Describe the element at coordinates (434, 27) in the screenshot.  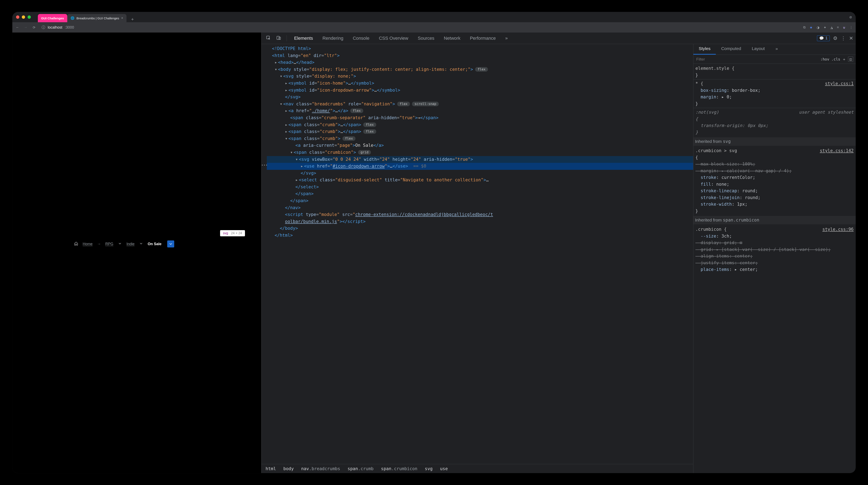
I see `address-bar: ← → ⟳ ⓘ localhost:3000 ⧉ ★ ◑ ✦ ◮ ≡ ⊎ ⋮` at that location.